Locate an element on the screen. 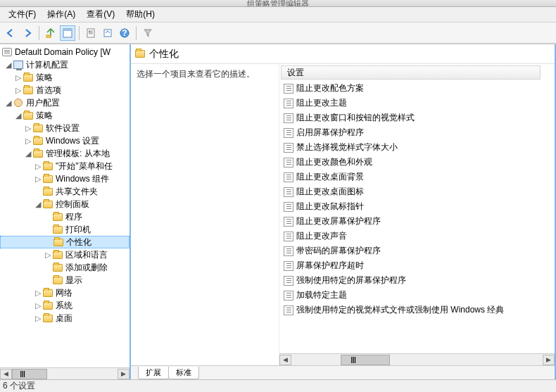  tree-user-config: ◢用户配置 is located at coordinates (65, 103).